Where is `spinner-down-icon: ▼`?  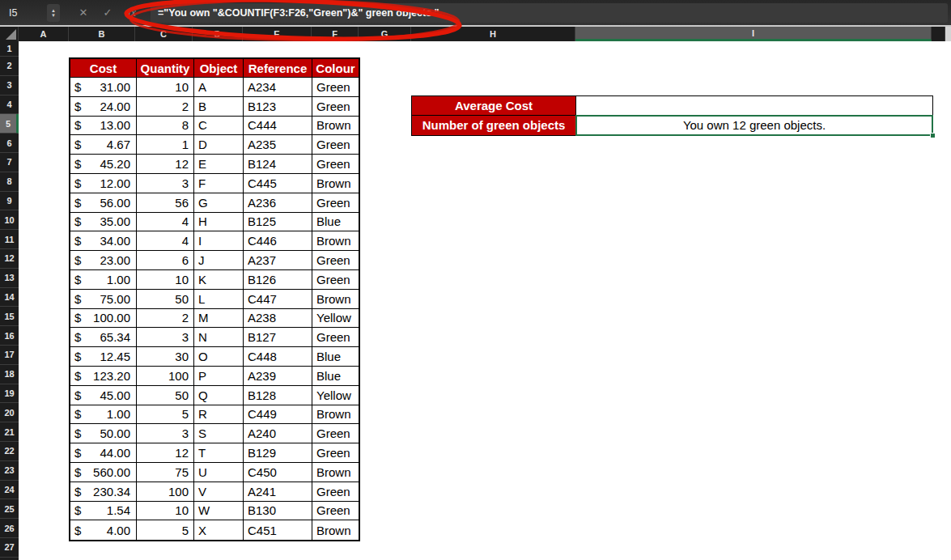 spinner-down-icon: ▼ is located at coordinates (53, 15).